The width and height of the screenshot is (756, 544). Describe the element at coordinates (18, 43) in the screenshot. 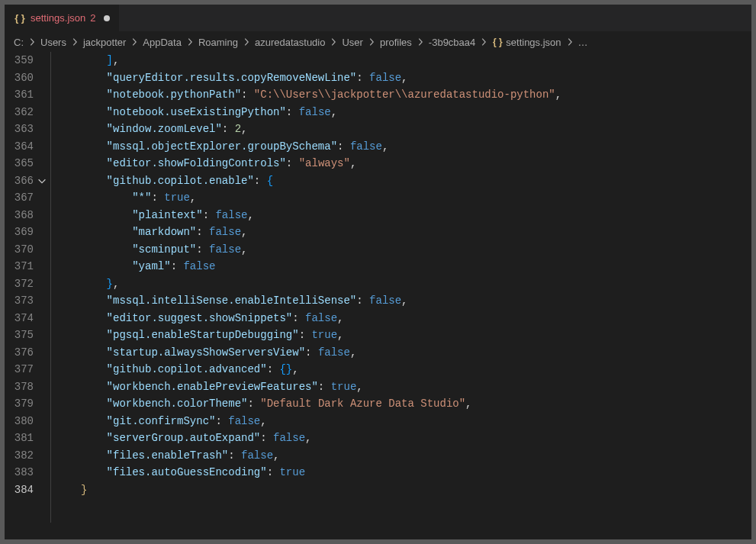

I see `breadcrumb-segment: C:` at that location.